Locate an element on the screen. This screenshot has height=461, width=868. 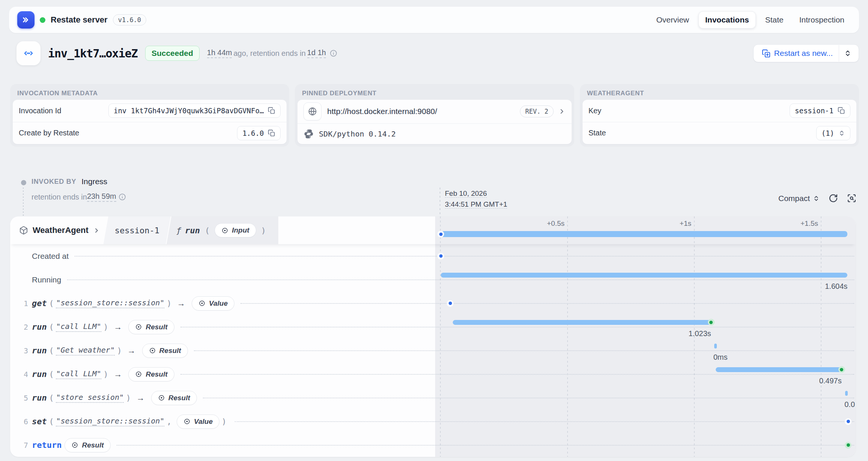
retention-countdown: 23h 59m is located at coordinates (102, 197).